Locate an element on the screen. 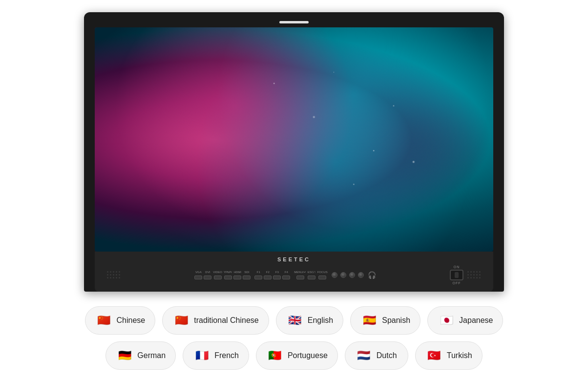  video-btn is located at coordinates (218, 277).